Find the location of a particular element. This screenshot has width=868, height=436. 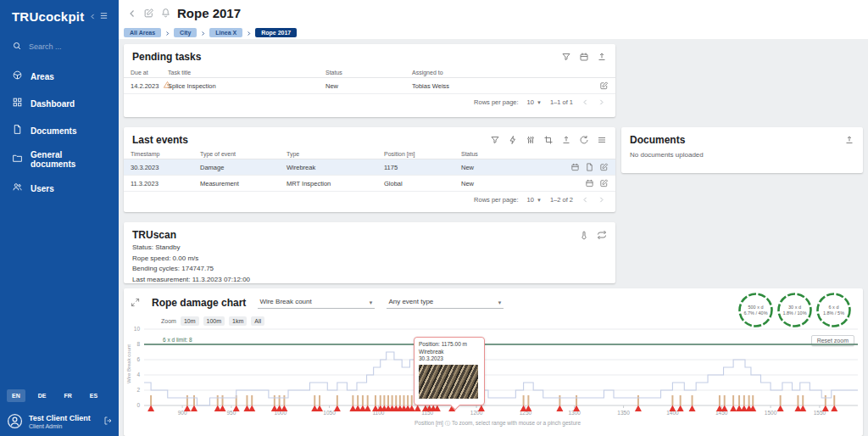

event-type-select: Any event type▼ is located at coordinates (445, 302).